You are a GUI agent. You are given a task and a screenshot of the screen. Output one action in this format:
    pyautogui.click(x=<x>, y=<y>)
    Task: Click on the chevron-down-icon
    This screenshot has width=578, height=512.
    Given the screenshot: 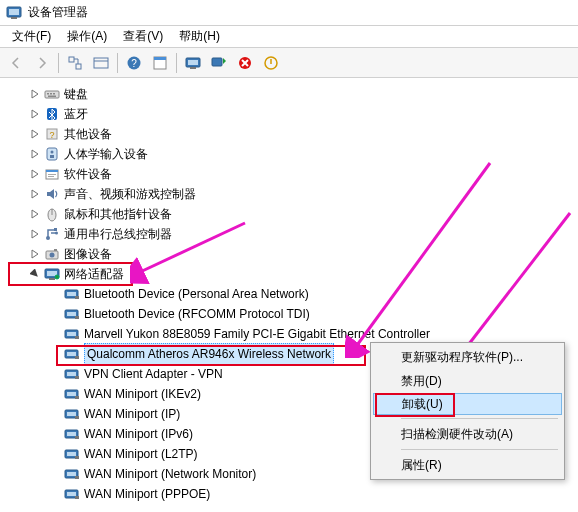 What is the action you would take?
    pyautogui.click(x=35, y=274)
    